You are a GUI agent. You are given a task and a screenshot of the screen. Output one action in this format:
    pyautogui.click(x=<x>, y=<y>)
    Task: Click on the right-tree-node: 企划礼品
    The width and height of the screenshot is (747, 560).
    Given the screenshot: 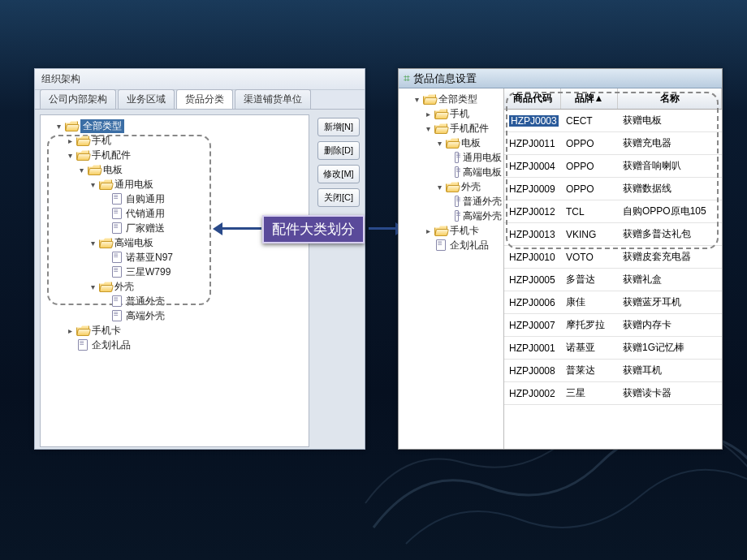 What is the action you would take?
    pyautogui.click(x=451, y=245)
    